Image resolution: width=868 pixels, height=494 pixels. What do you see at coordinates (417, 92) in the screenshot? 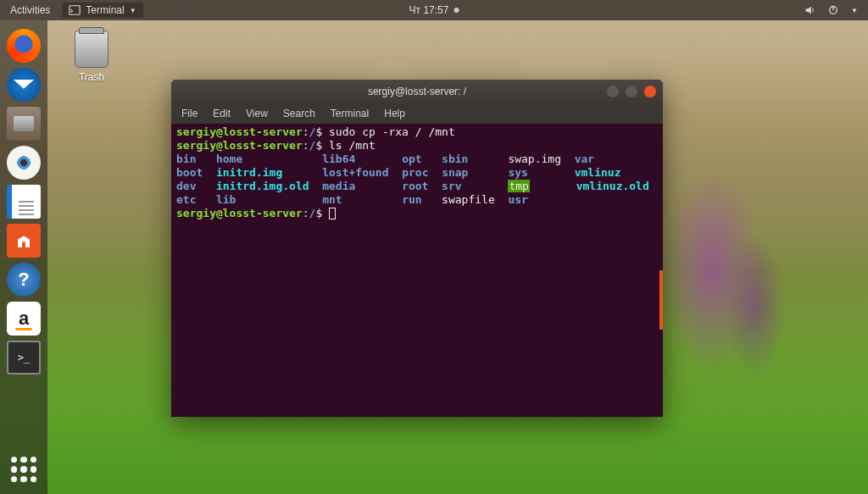
I see `titlebar: sergiy@losst-server: /` at bounding box center [417, 92].